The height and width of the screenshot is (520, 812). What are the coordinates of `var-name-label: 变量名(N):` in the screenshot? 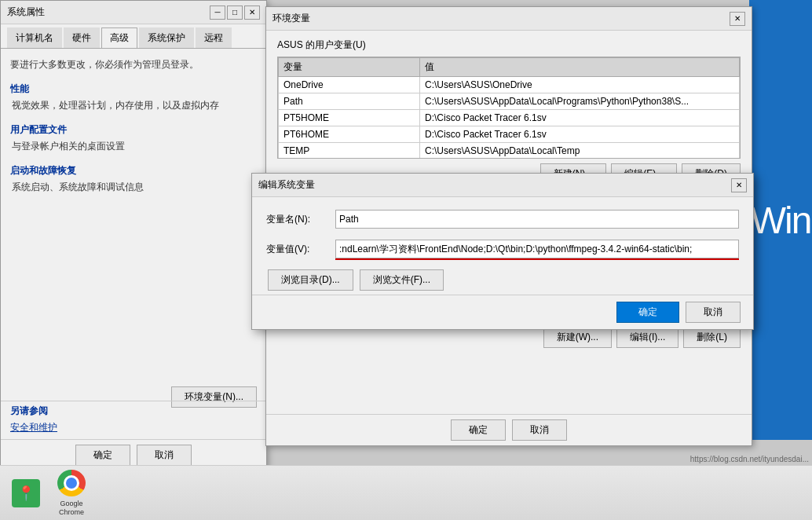 It's located at (298, 220).